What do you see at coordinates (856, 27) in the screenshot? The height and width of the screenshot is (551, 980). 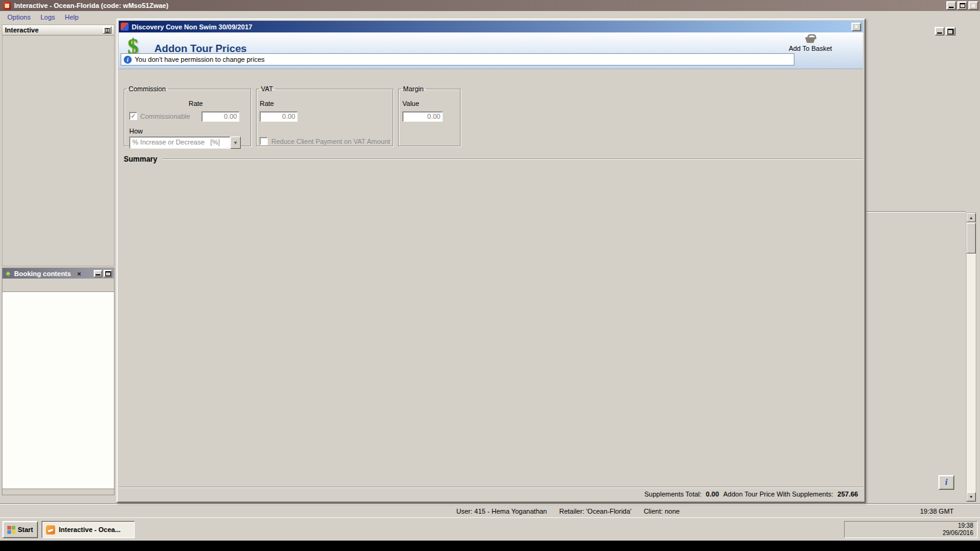 I see `dialog-caption-buttons: ×` at bounding box center [856, 27].